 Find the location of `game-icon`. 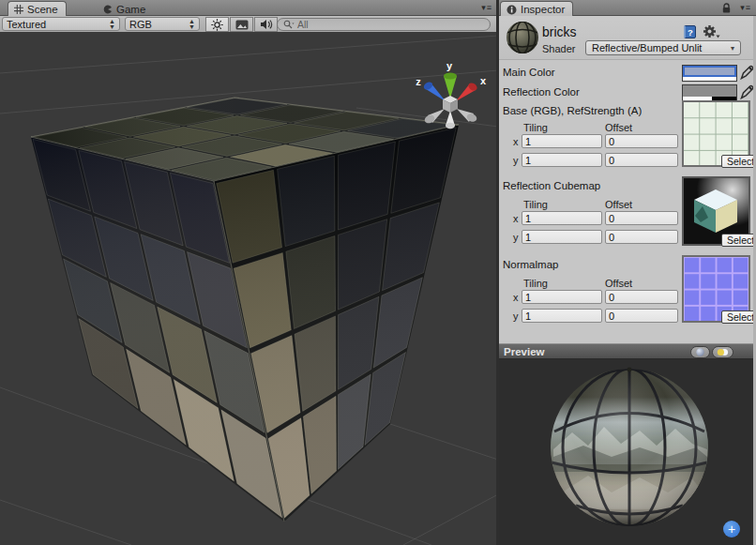

game-icon is located at coordinates (108, 9).